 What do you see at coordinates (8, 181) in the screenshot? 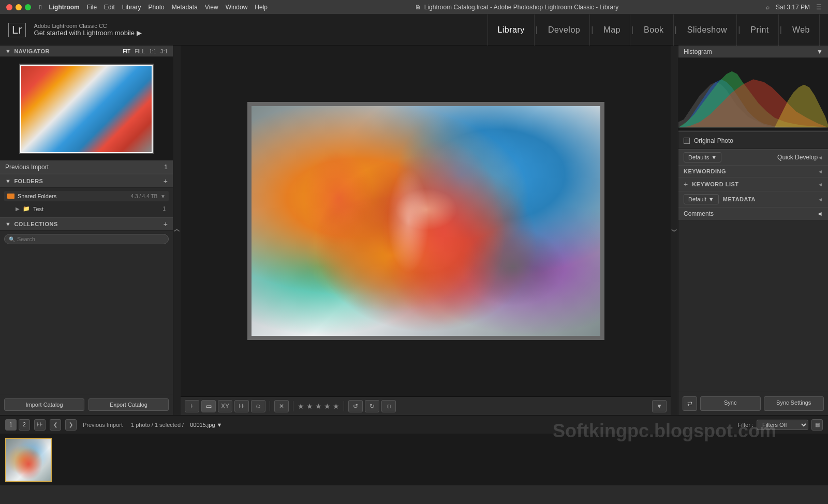
I see `folders-triangle: ▼` at bounding box center [8, 181].